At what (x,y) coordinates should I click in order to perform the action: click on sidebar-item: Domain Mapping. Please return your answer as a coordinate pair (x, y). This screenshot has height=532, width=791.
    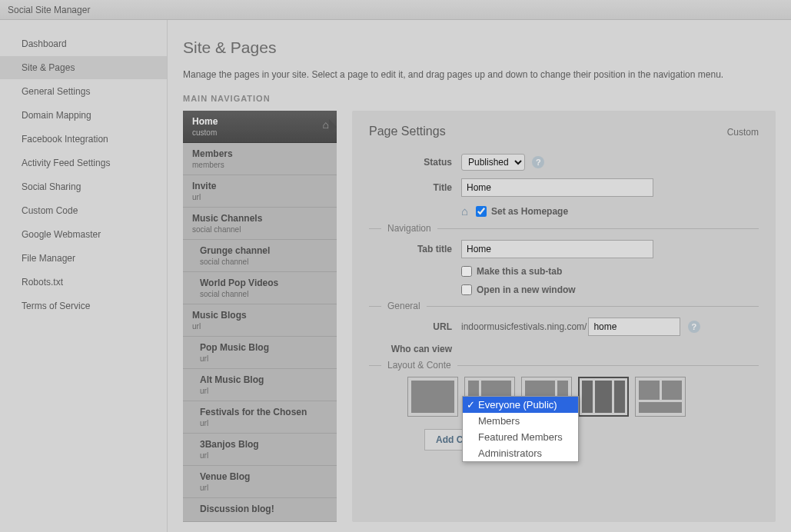
    Looking at the image, I should click on (83, 115).